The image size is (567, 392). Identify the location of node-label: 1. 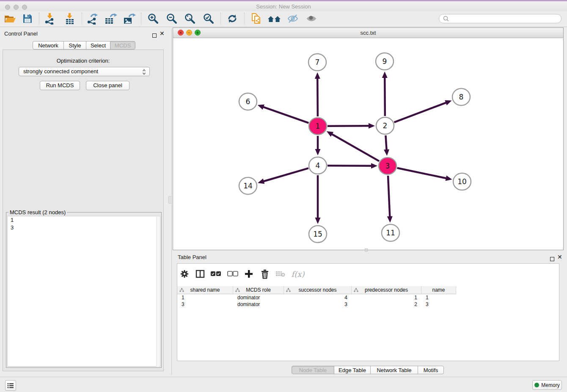
(318, 126).